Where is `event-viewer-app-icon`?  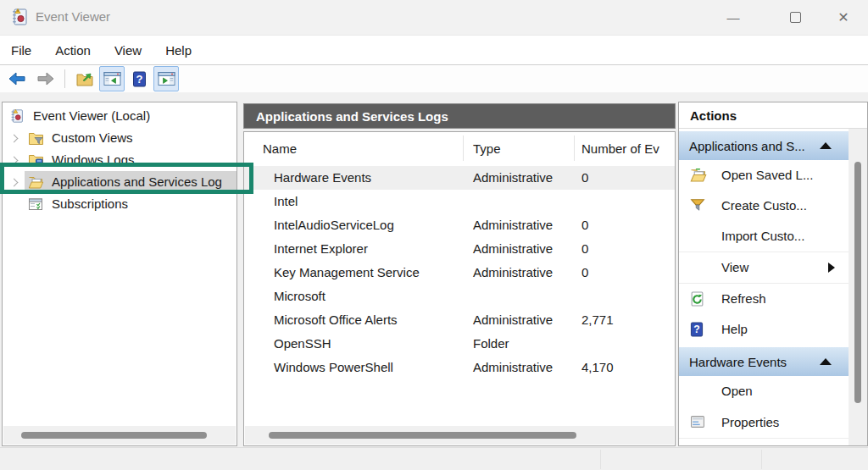 event-viewer-app-icon is located at coordinates (19, 19).